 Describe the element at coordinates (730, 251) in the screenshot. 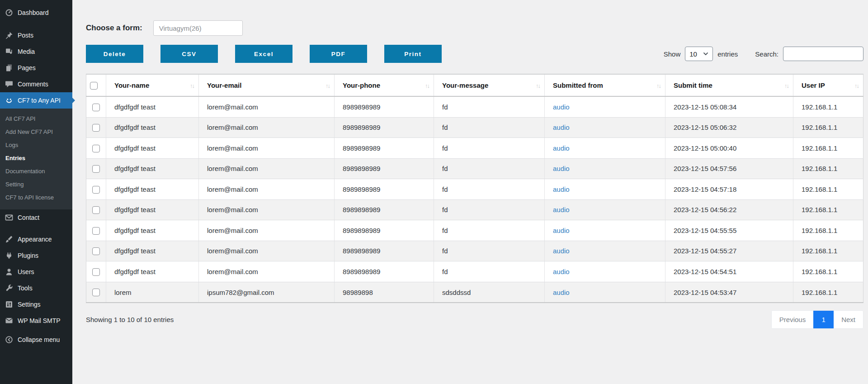

I see `cell-submit-time: 2023-12-15 04:55:27` at that location.